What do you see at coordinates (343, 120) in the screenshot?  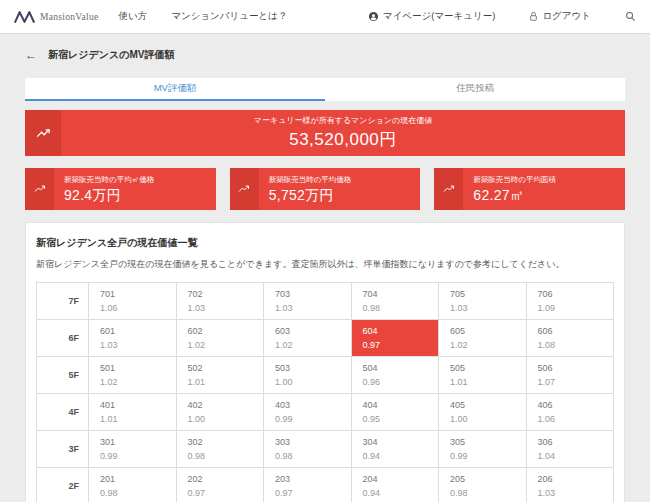 I see `banner-label: マーキュリー様が所有するマンションの現在価値` at bounding box center [343, 120].